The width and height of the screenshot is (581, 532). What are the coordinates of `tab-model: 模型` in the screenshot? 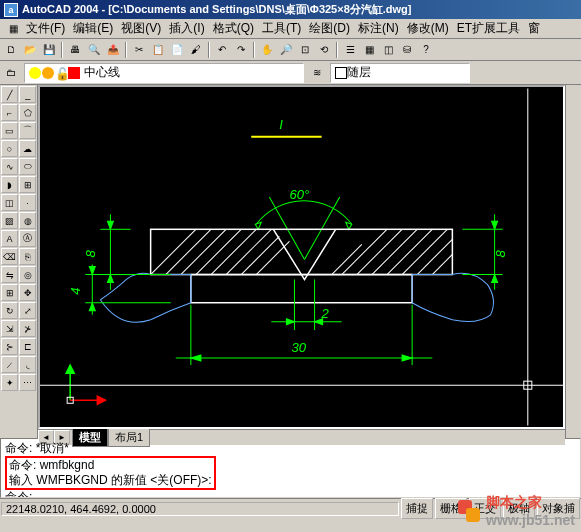 It's located at (90, 438).